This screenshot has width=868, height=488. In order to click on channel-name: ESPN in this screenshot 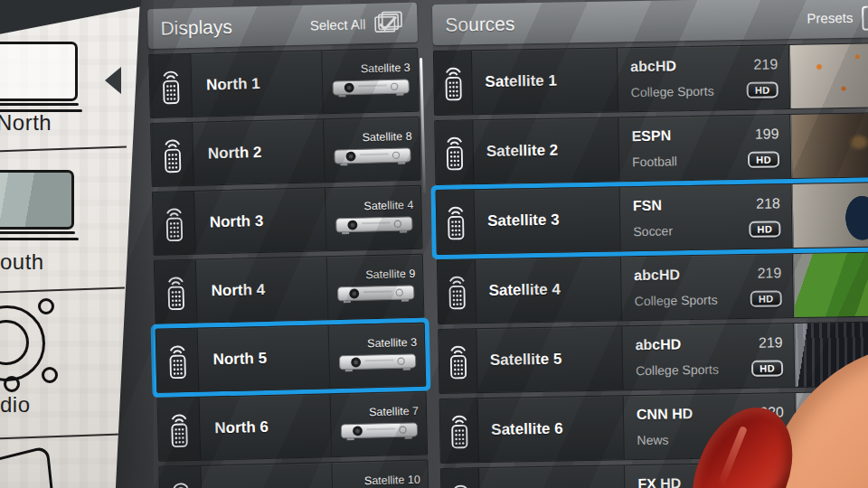, I will do `click(689, 136)`.